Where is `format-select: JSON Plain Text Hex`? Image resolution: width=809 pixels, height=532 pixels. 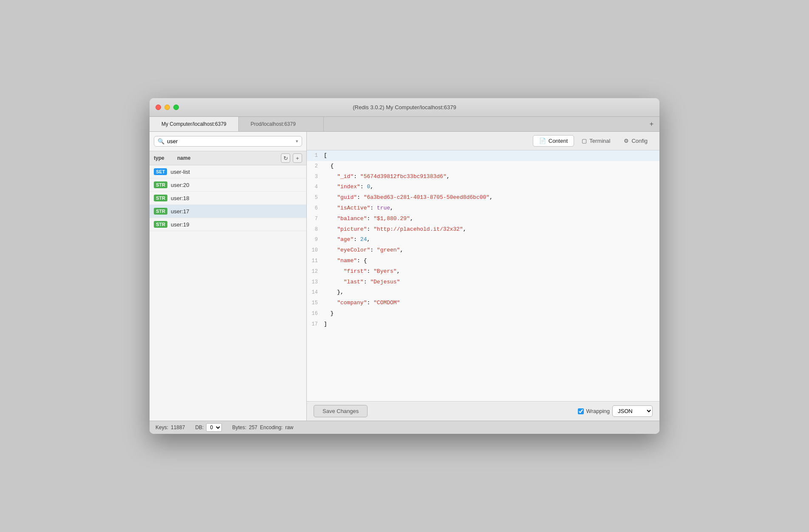
format-select: JSON Plain Text Hex is located at coordinates (632, 411).